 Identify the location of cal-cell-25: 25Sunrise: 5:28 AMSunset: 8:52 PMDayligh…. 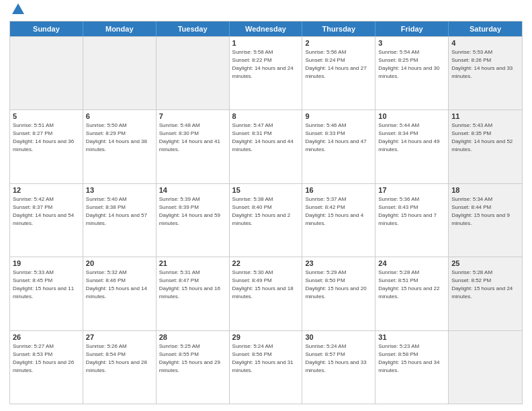
(485, 294).